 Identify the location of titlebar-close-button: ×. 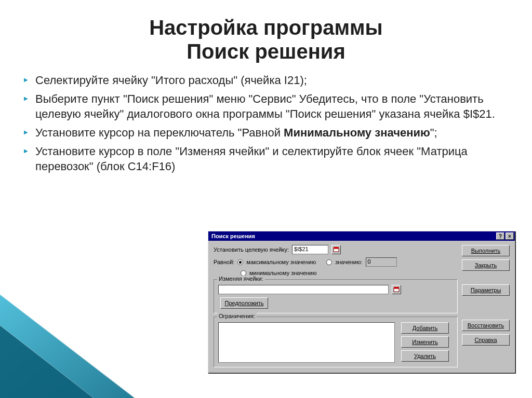
(510, 236).